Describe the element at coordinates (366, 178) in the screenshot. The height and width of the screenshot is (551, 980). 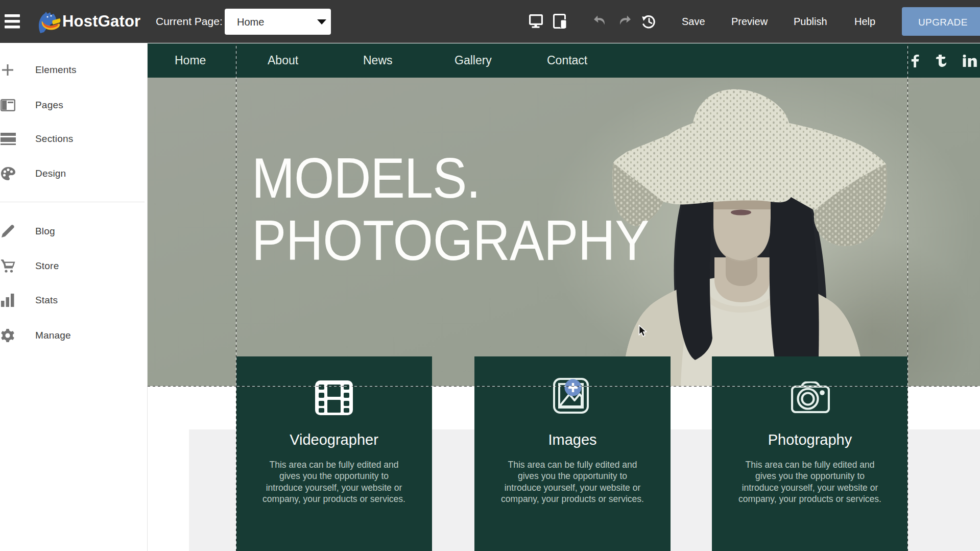
I see `svg-text: MODELS.` at that location.